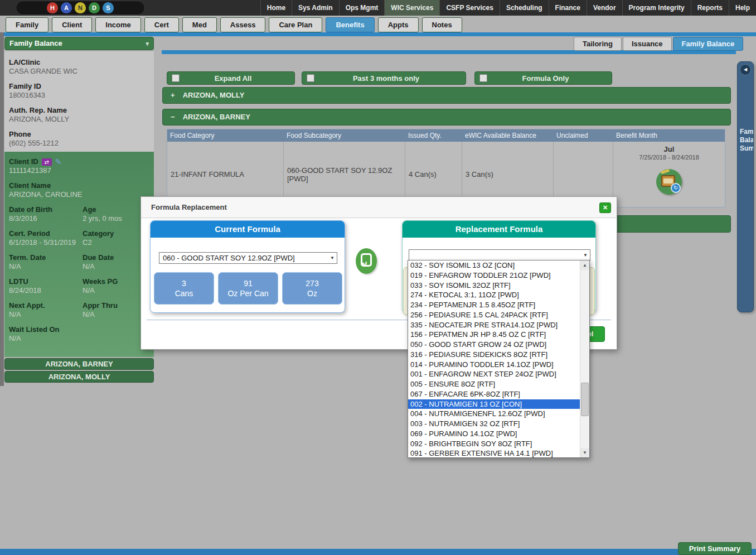 The width and height of the screenshot is (756, 555). What do you see at coordinates (568, 8) in the screenshot?
I see `nav-item: Finance` at bounding box center [568, 8].